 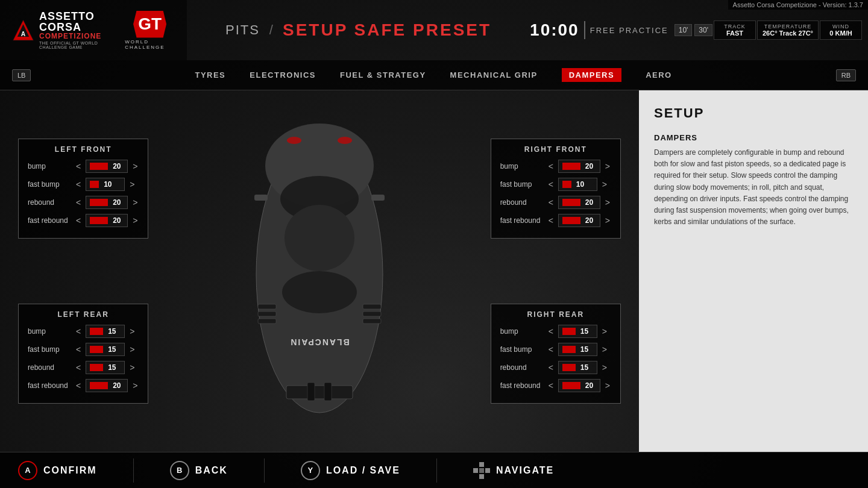 What do you see at coordinates (605, 368) in the screenshot?
I see `rr-rebound-inc: >` at bounding box center [605, 368].